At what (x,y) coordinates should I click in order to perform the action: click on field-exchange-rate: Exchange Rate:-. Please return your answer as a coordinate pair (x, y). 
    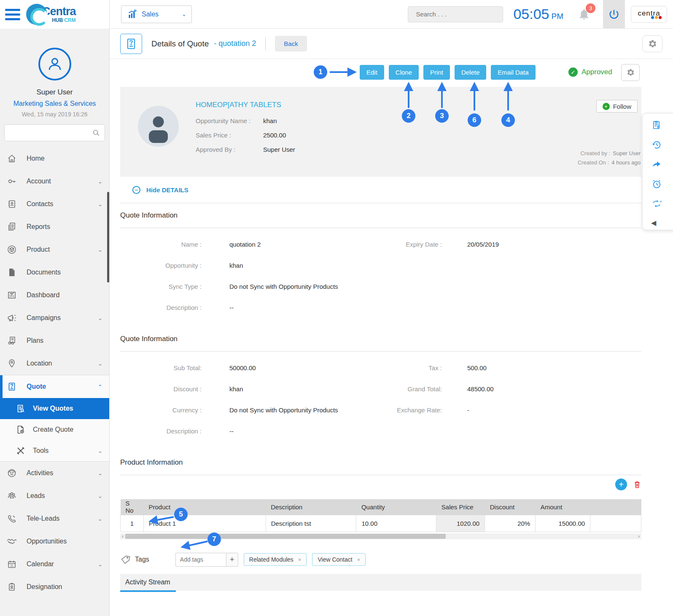
    Looking at the image, I should click on (509, 410).